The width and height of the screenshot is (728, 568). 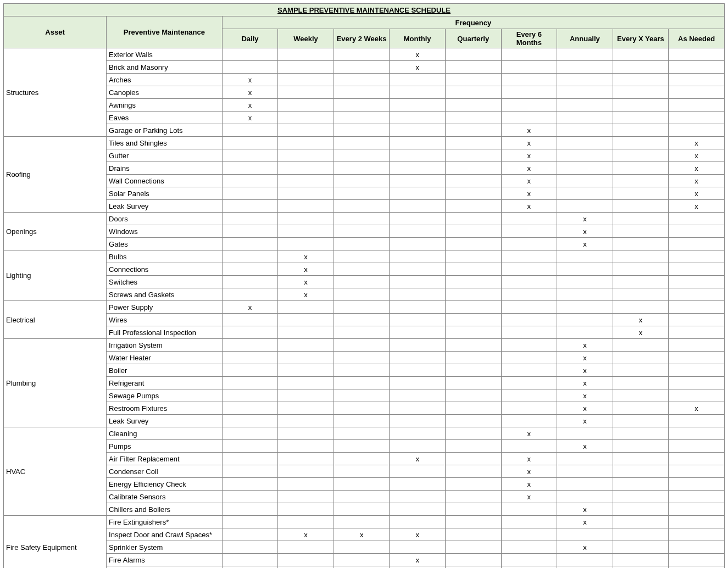 I want to click on pm-cell: Gates, so click(x=165, y=244).